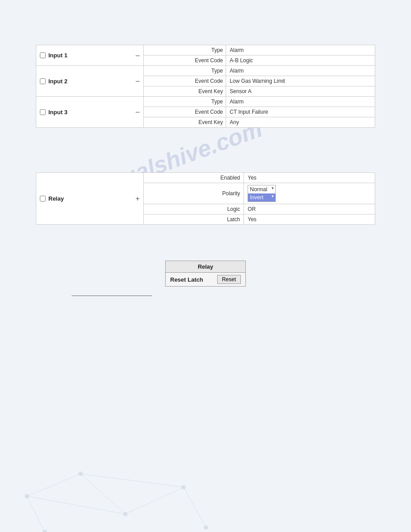  I want to click on relay-reset-box: Relay Reset Latch Reset, so click(206, 274).